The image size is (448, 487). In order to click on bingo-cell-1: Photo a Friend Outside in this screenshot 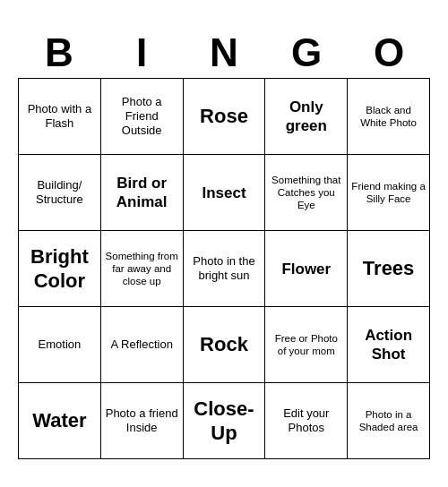, I will do `click(142, 116)`.